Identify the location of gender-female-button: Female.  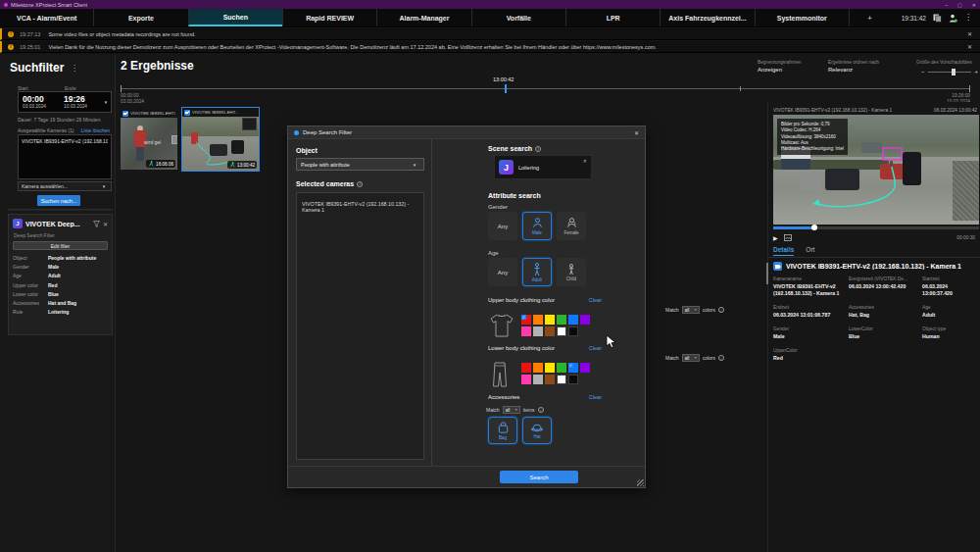
(571, 226).